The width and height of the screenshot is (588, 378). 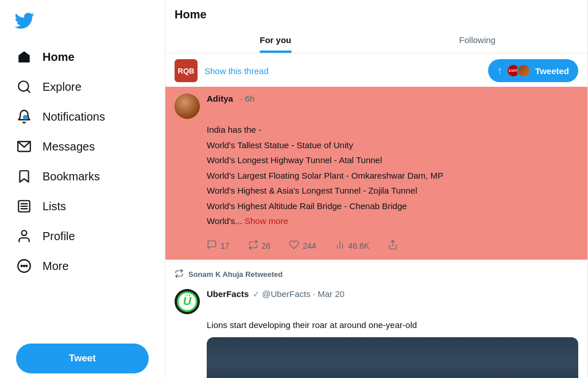 I want to click on reply-action: 17, so click(x=218, y=246).